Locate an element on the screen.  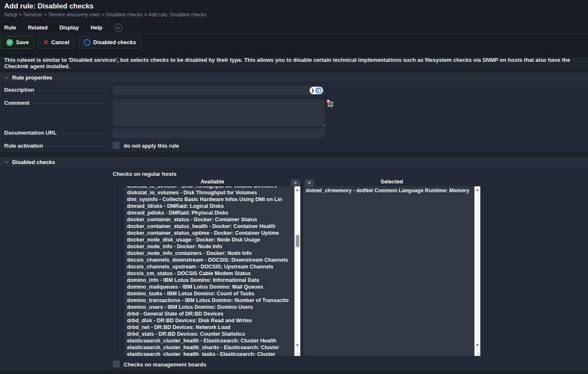
available-list-item: diskstat_io_volumes - Disk Throughput fo… is located at coordinates (209, 193).